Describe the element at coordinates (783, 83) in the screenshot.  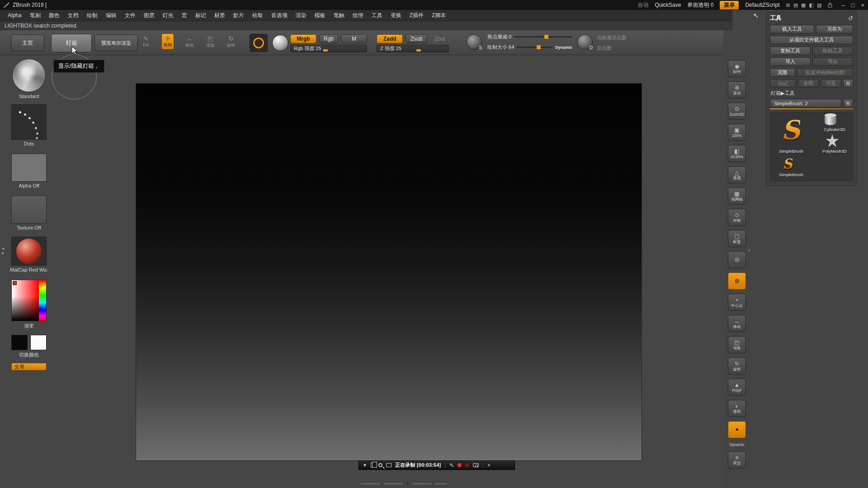
I see `goz-button: GoZ` at that location.